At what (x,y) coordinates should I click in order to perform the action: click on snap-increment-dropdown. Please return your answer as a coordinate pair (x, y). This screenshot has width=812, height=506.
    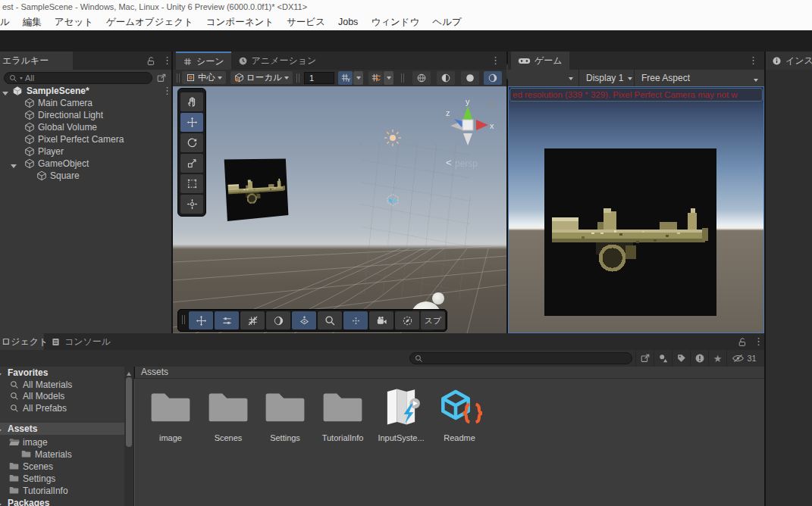
    Looking at the image, I should click on (388, 78).